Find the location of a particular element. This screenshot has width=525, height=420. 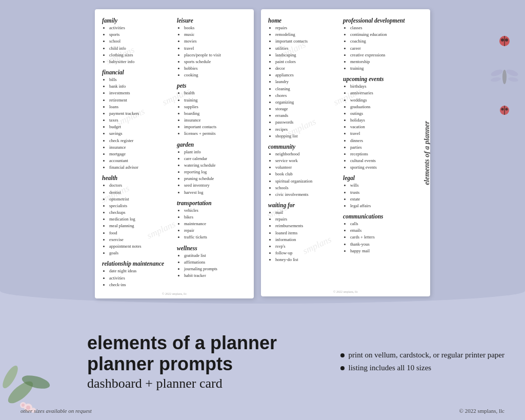

bullet-text-1: listing includes all 10 sizes is located at coordinates (390, 368).